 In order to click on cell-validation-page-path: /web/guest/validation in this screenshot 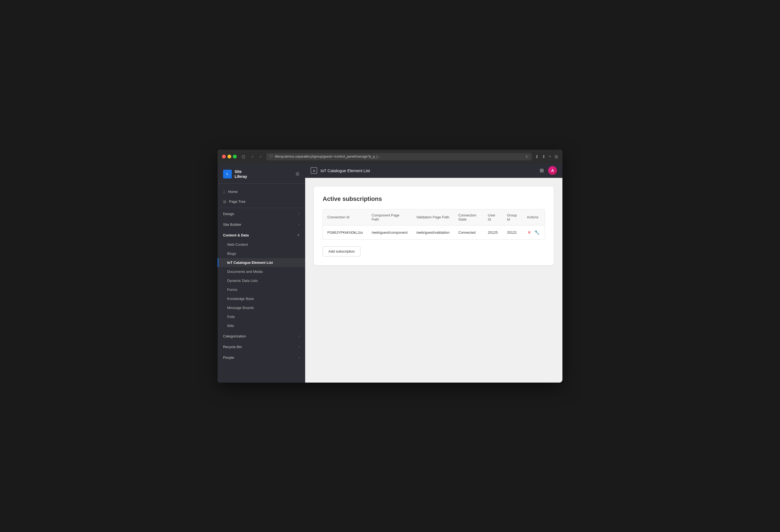, I will do `click(433, 232)`.